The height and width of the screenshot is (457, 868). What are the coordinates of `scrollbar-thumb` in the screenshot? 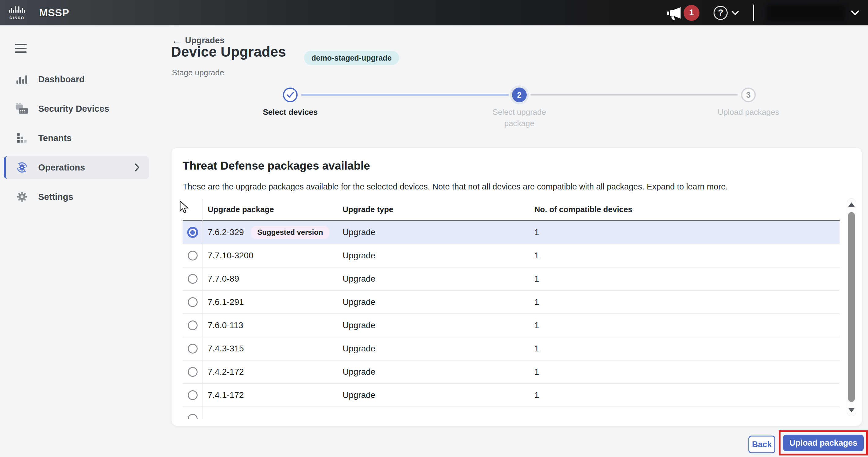 It's located at (851, 307).